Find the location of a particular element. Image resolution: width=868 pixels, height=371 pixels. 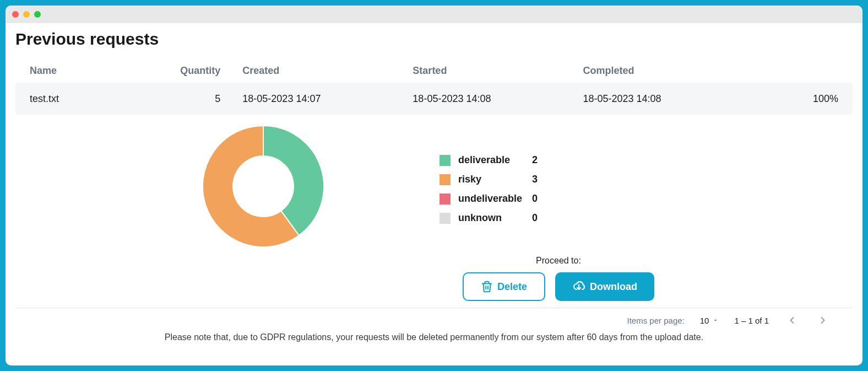

cell-completed: 18-05-2023 14:08 is located at coordinates (668, 99).